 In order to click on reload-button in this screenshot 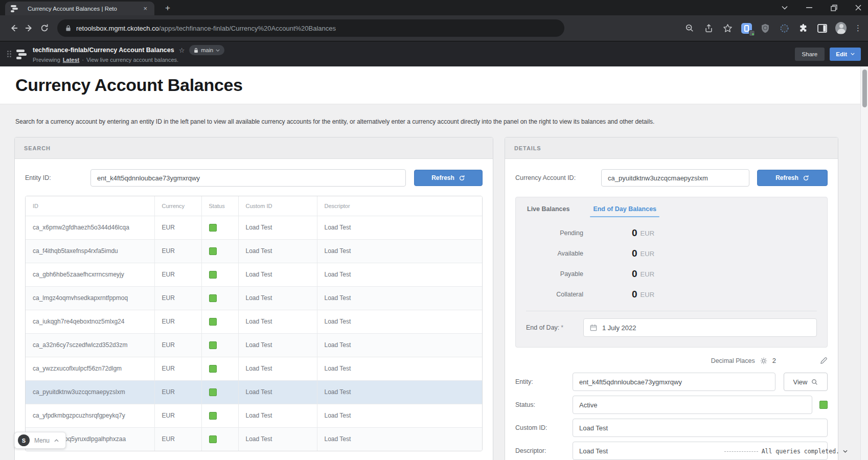, I will do `click(44, 28)`.